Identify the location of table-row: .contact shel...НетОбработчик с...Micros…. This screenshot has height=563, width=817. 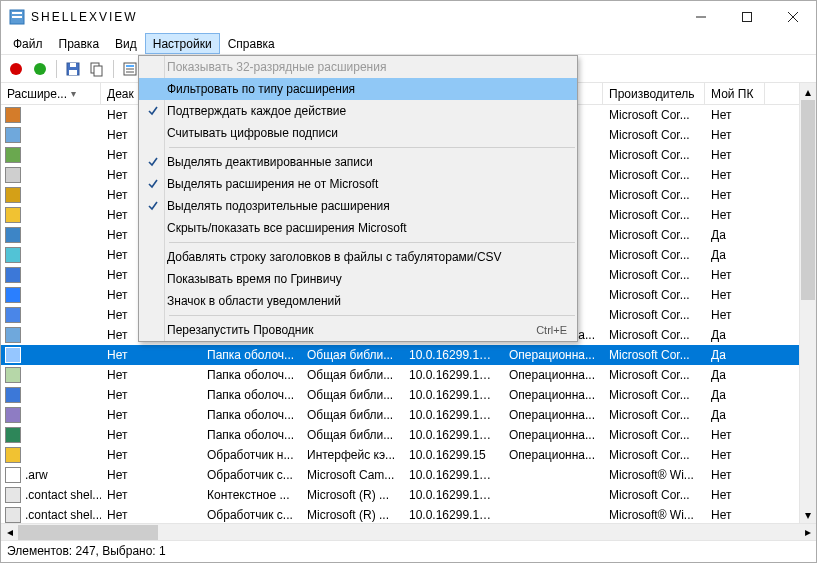
(408, 514).